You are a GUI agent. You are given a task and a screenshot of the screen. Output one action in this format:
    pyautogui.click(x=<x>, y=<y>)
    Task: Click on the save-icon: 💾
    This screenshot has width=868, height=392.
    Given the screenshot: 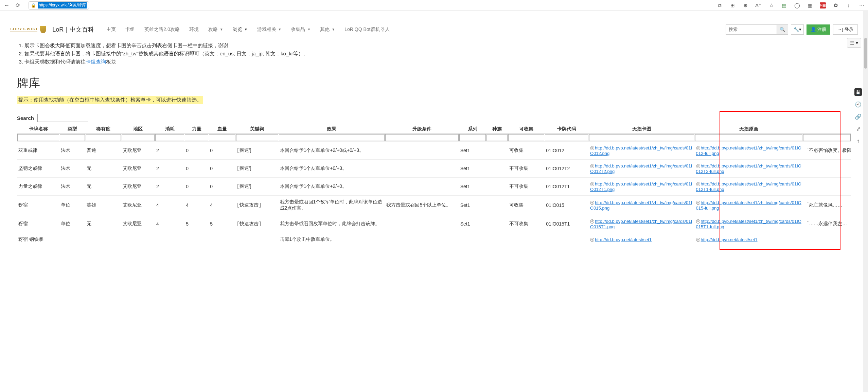 What is the action you would take?
    pyautogui.click(x=858, y=92)
    